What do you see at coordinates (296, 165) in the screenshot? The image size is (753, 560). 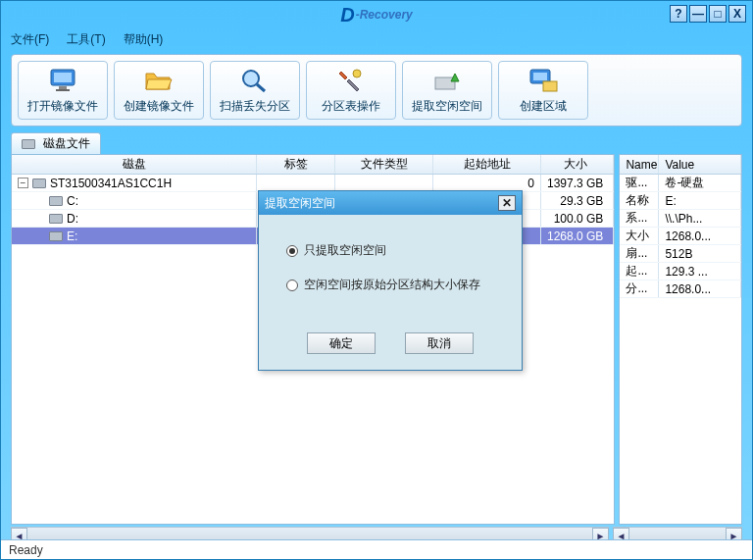 I see `col-label: 标签` at bounding box center [296, 165].